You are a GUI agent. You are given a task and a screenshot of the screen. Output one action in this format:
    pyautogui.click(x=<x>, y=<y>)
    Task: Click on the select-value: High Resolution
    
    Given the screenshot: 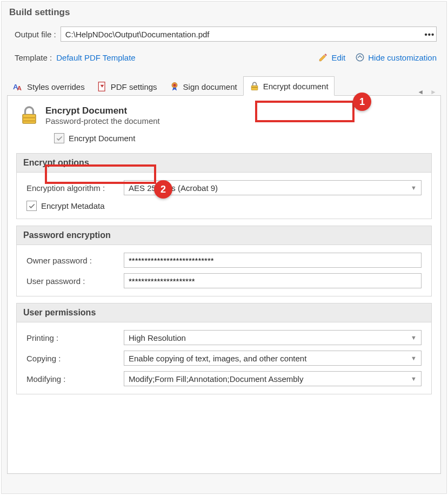 What is the action you would take?
    pyautogui.click(x=157, y=338)
    